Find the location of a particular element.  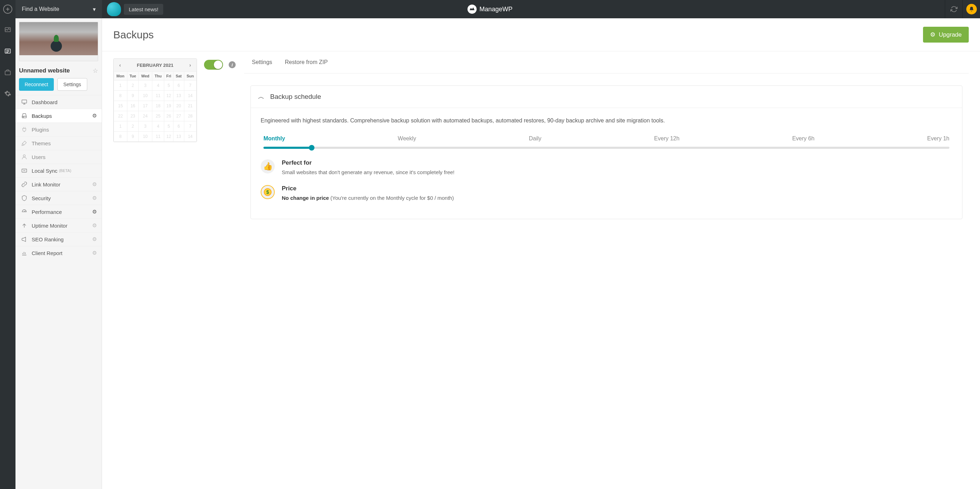

calendar-cell: 24 is located at coordinates (145, 116).